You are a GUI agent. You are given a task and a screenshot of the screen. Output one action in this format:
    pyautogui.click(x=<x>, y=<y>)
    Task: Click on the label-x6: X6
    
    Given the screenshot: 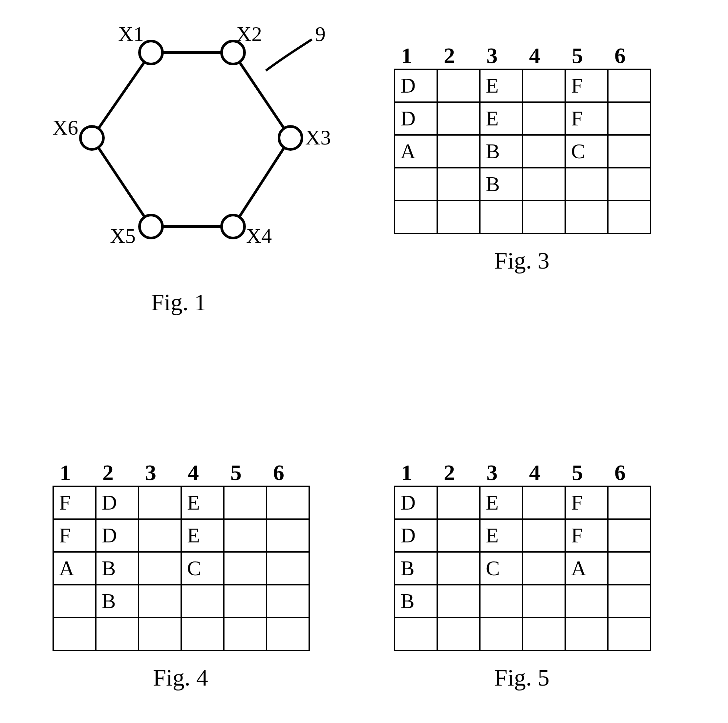 What is the action you would take?
    pyautogui.click(x=65, y=127)
    